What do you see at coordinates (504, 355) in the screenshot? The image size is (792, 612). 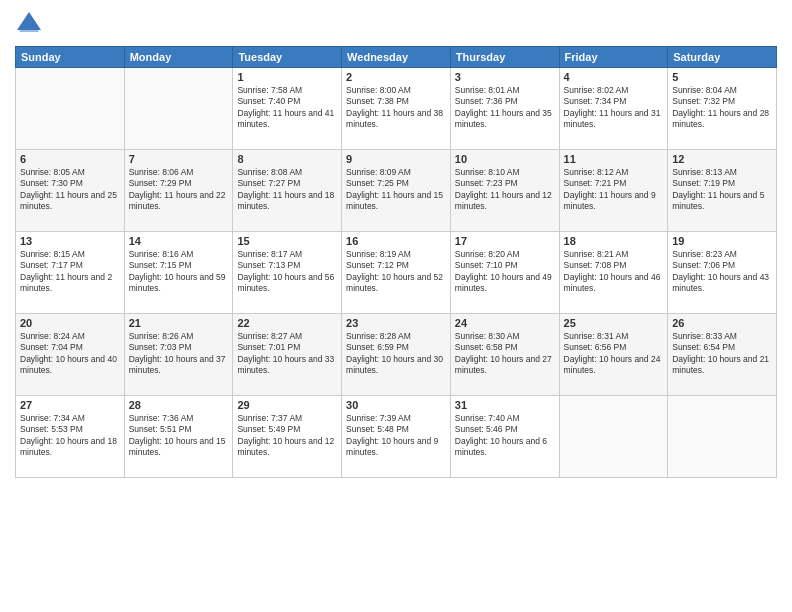 I see `calendar-cell: 24Sunrise: 8:30 AMSunset: 6:58 PMDayligh…` at bounding box center [504, 355].